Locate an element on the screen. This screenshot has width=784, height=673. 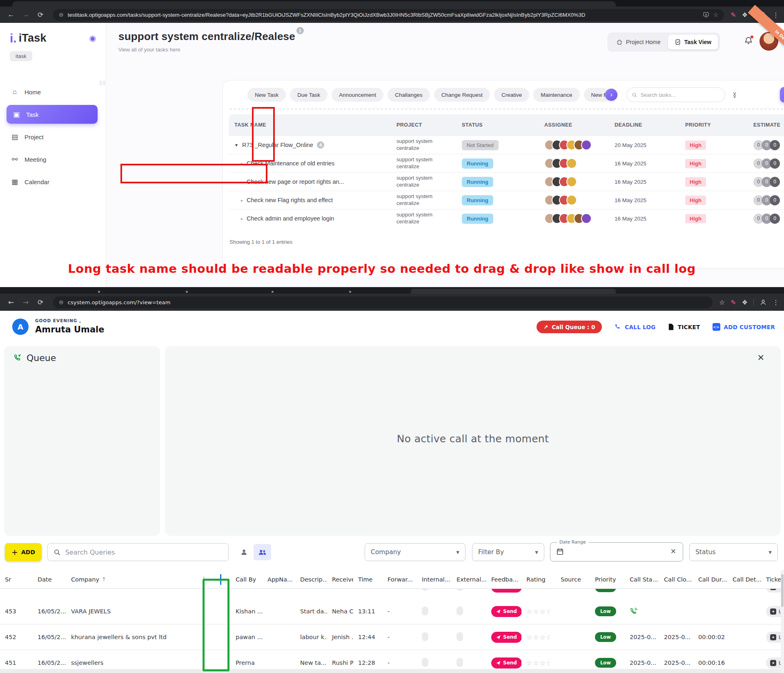
scrollbar-thumb is located at coordinates (782, 591).